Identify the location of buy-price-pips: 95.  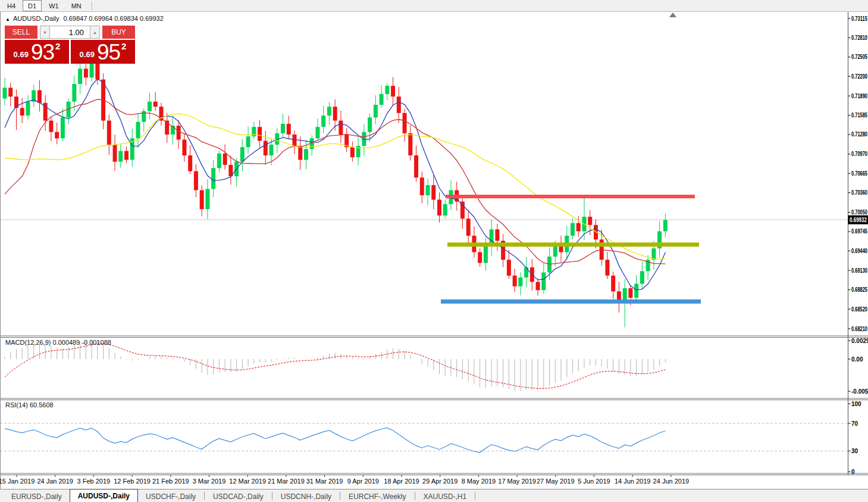
(108, 52).